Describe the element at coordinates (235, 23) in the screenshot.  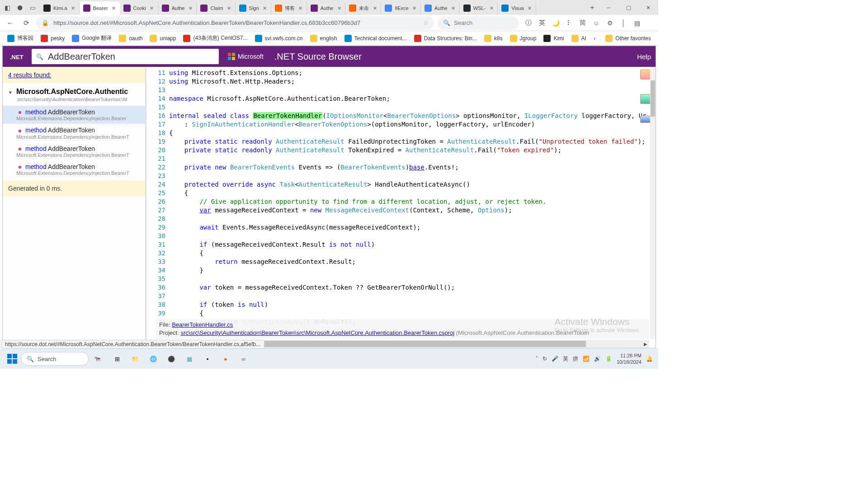
I see `url-field: 🔒 https://source.dot.net/#Microsoft.AspN…` at that location.